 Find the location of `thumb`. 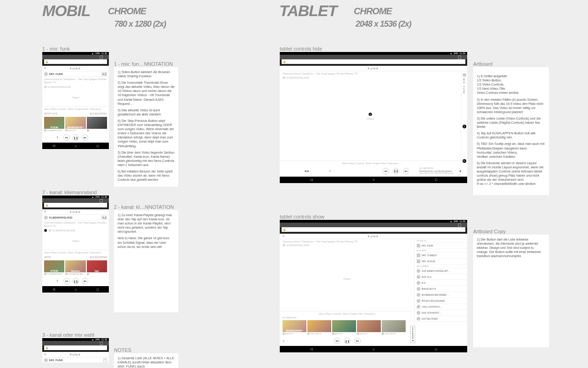

thumb is located at coordinates (97, 124).